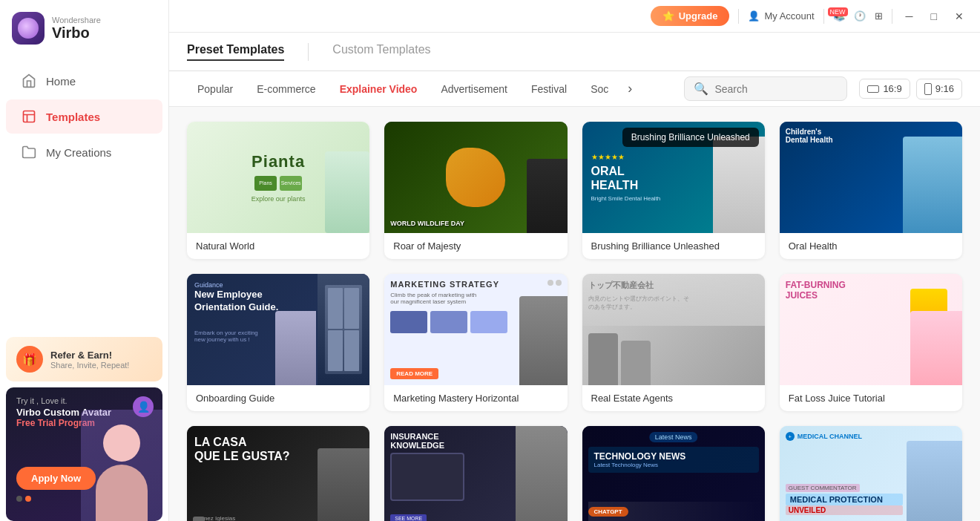 The image size is (980, 521). What do you see at coordinates (85, 454) in the screenshot?
I see `promo-avatar: Try it , Love it. Virbo Custom Avatar Fr…` at bounding box center [85, 454].